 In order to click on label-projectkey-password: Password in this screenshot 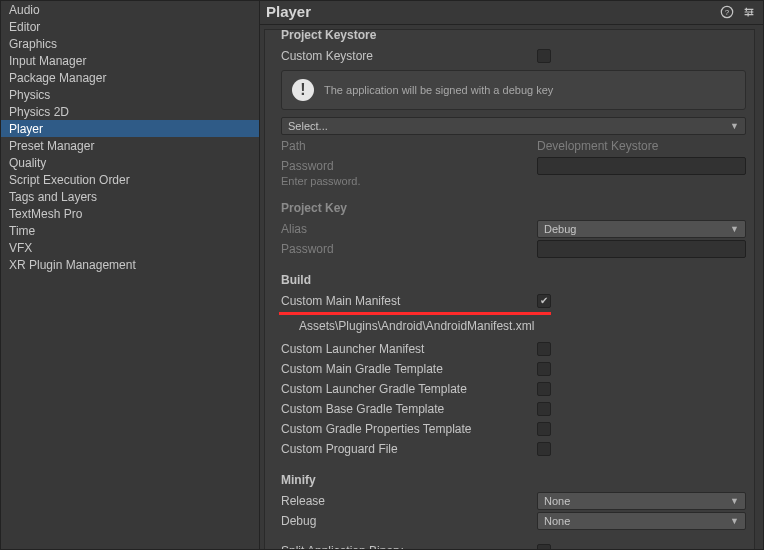, I will do `click(409, 249)`.